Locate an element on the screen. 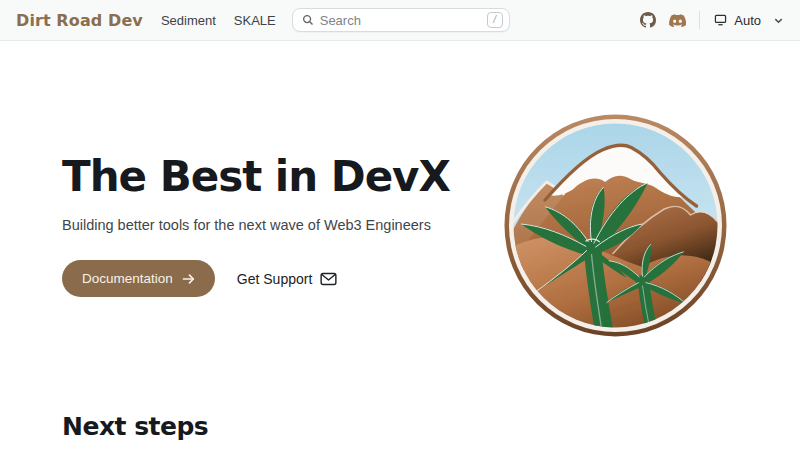 The image size is (800, 450). documentation-button: Documentation is located at coordinates (138, 278).